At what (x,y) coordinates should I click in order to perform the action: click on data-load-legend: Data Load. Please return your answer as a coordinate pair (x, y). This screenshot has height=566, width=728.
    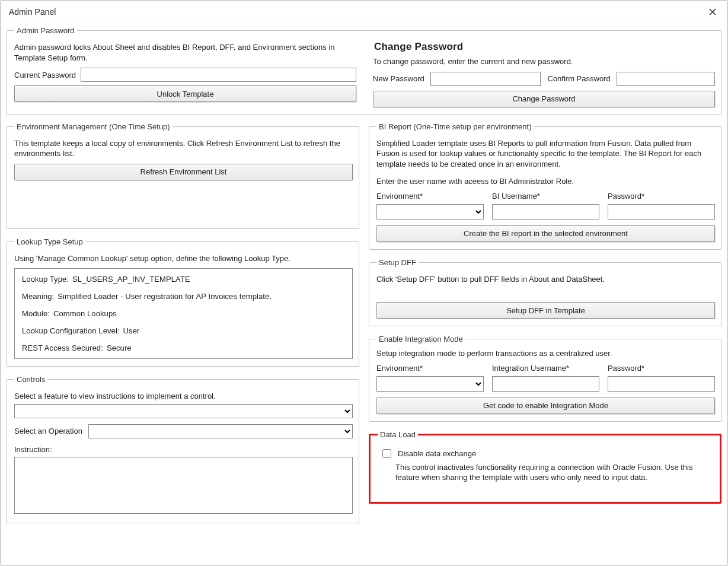
    Looking at the image, I should click on (398, 434).